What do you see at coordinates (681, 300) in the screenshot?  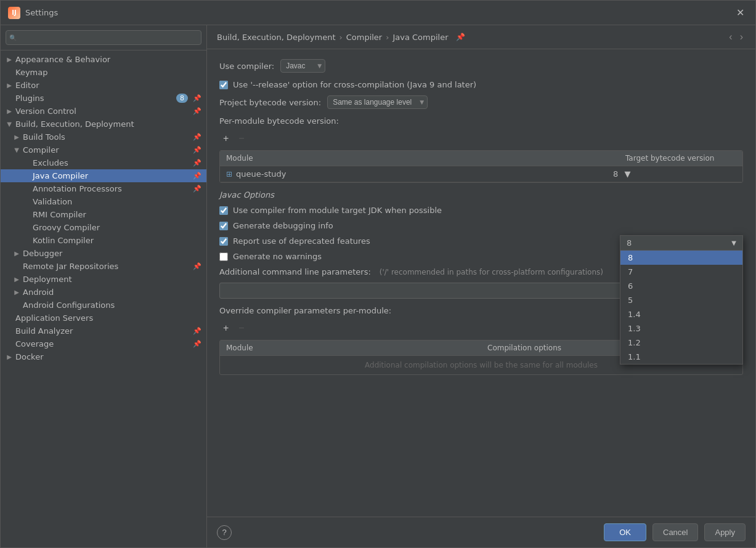 I see `dropdown-option: 5` at bounding box center [681, 300].